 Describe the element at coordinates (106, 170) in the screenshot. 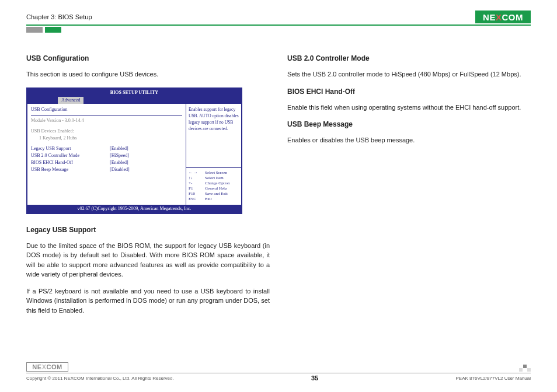

I see `bios-setting-row: USB Beep Message[Disabled]` at that location.